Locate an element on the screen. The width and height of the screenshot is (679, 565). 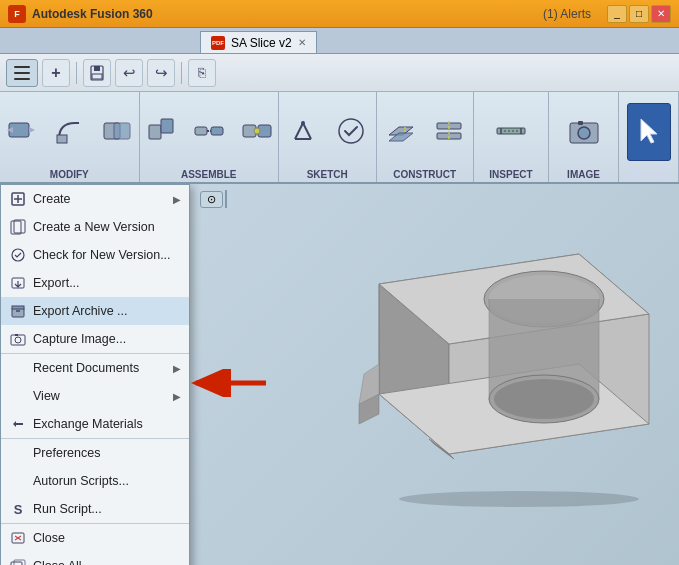
select-tool-btn is located at coordinates (649, 132).